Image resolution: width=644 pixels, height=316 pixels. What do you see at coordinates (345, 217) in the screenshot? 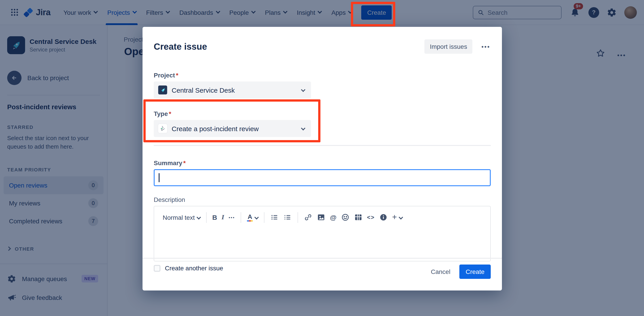
I see `emoji-button` at bounding box center [345, 217].